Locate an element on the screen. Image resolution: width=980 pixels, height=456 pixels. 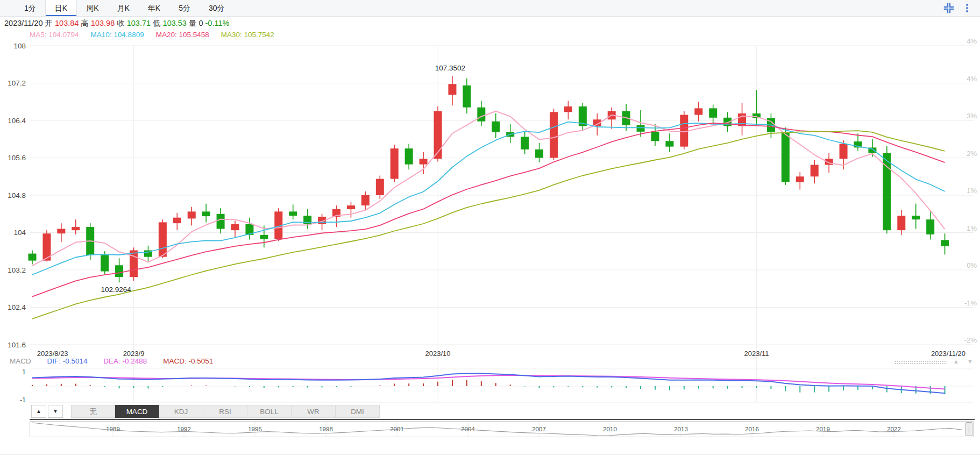
svg-text: 107.2 is located at coordinates (17, 83).